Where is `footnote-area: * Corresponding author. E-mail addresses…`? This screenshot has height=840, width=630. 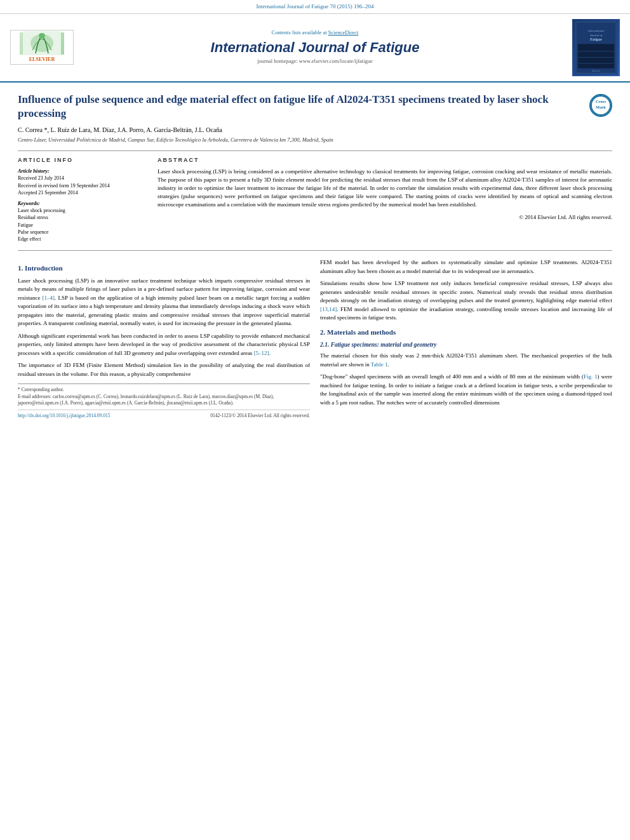 footnote-area: * Corresponding author. E-mail addresses… is located at coordinates (164, 395).